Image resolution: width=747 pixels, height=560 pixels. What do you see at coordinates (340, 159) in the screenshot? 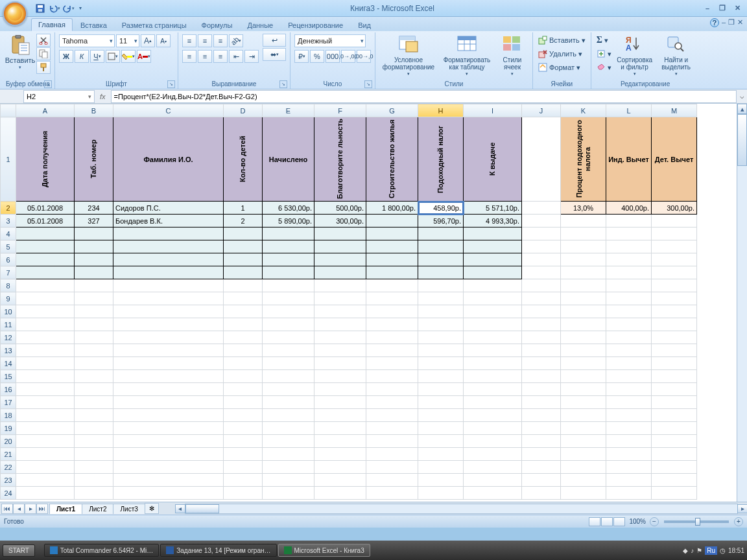
I see `header-cell: Благотворите льность` at bounding box center [340, 159].